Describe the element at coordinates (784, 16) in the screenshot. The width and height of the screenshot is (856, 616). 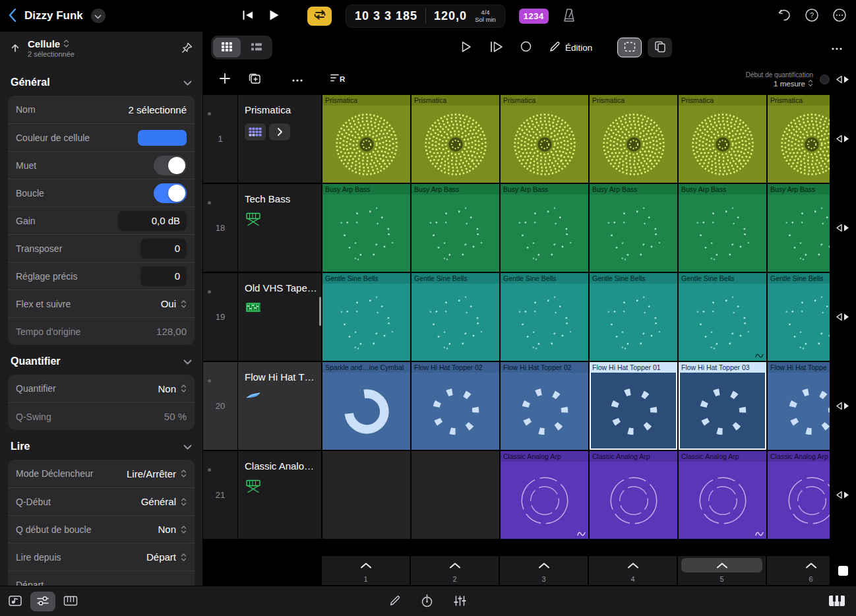
I see `undo-button` at that location.